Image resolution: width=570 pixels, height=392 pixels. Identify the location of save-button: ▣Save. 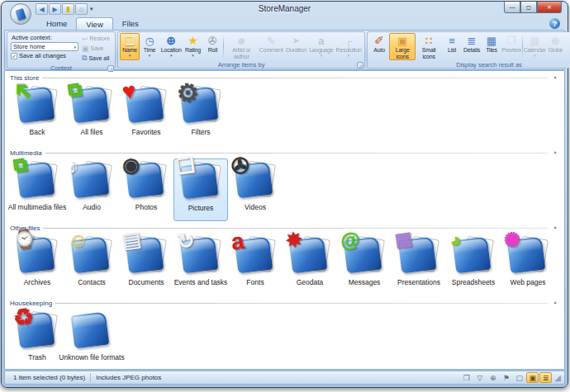
(96, 48).